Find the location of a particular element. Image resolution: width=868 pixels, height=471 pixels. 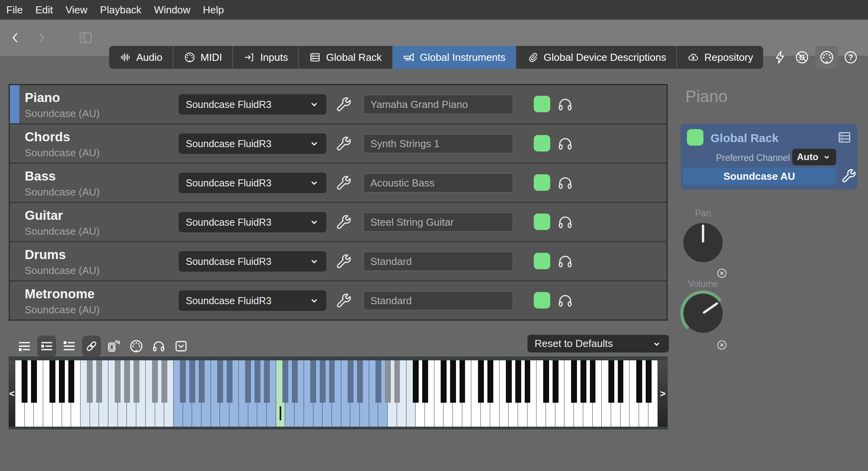

tab-midi: MIDI is located at coordinates (203, 57).